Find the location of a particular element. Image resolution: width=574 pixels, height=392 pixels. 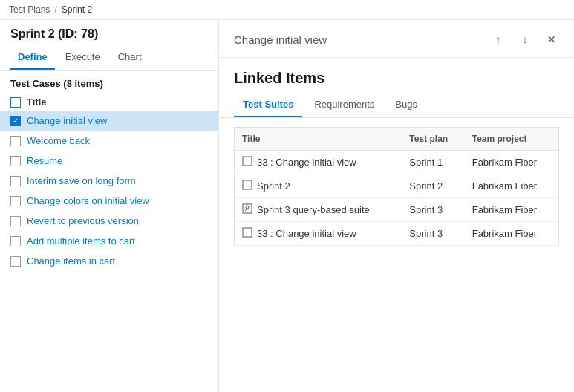

breadcrumb-sep: / is located at coordinates (55, 10).